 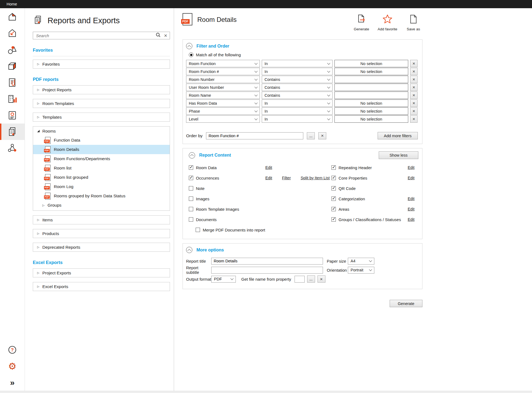 What do you see at coordinates (12, 132) in the screenshot?
I see `reports-icon` at bounding box center [12, 132].